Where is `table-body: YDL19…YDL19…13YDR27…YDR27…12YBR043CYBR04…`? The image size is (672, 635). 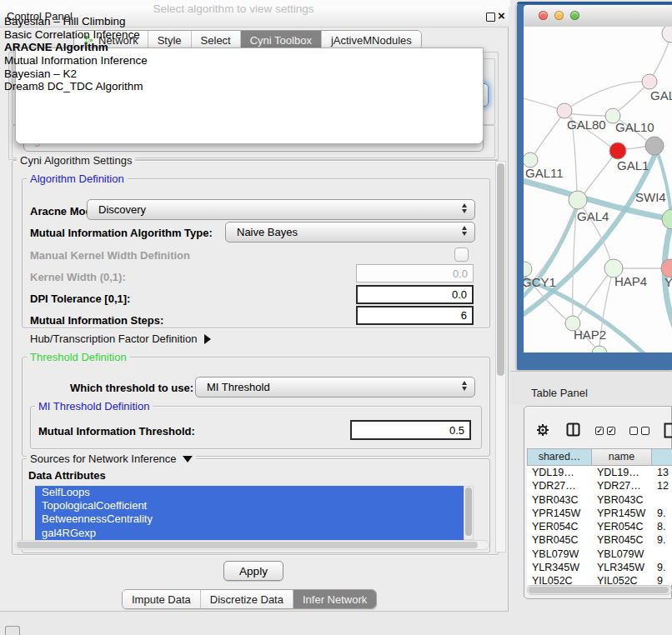 table-body: YDL19…YDL19…13YDR27…YDR27…12YBR043CYBR04… is located at coordinates (599, 525).